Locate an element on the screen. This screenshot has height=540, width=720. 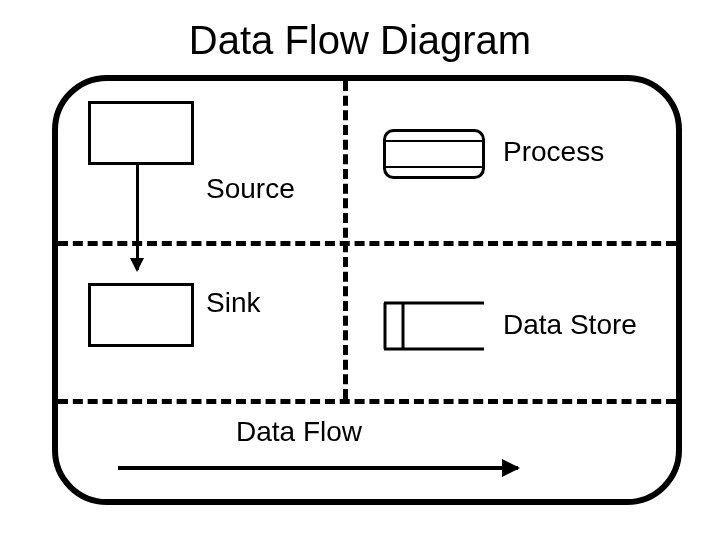
data-flow-label: Data Flow is located at coordinates (299, 432).